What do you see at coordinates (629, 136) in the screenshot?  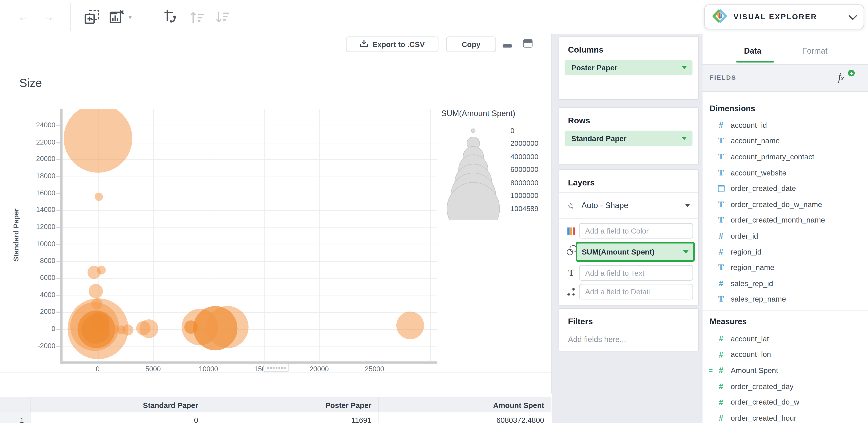 I see `rows-shelf: Rows Standard Paper` at bounding box center [629, 136].